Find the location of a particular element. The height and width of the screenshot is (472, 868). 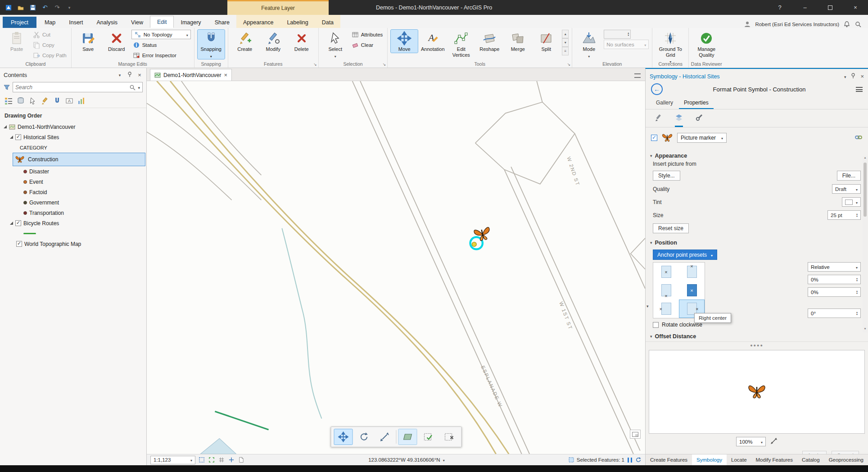

scroll-down-icon: ▾ is located at coordinates (865, 330).